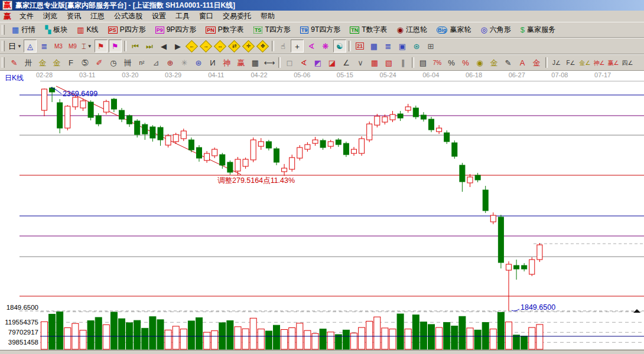 Image resolution: width=644 pixels, height=354 pixels. Describe the element at coordinates (290, 63) in the screenshot. I see `box-tool-button: ◻` at that location.